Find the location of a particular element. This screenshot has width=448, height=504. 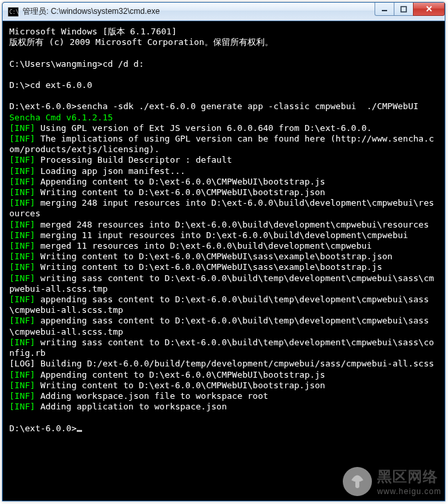

window-title: 管理员: C:\windows\system32\cmd.exe is located at coordinates (199, 12).